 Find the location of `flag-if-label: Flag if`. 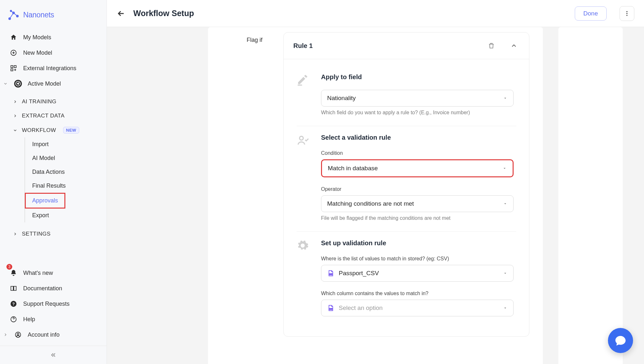

flag-if-label: Flag if is located at coordinates (254, 40).